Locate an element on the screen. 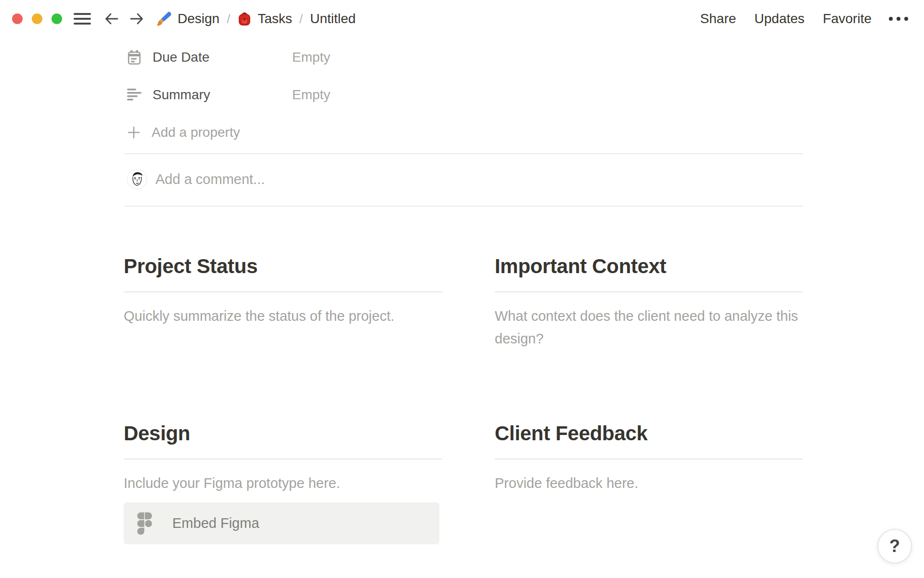 The image size is (924, 578). section-title: Design is located at coordinates (283, 434).